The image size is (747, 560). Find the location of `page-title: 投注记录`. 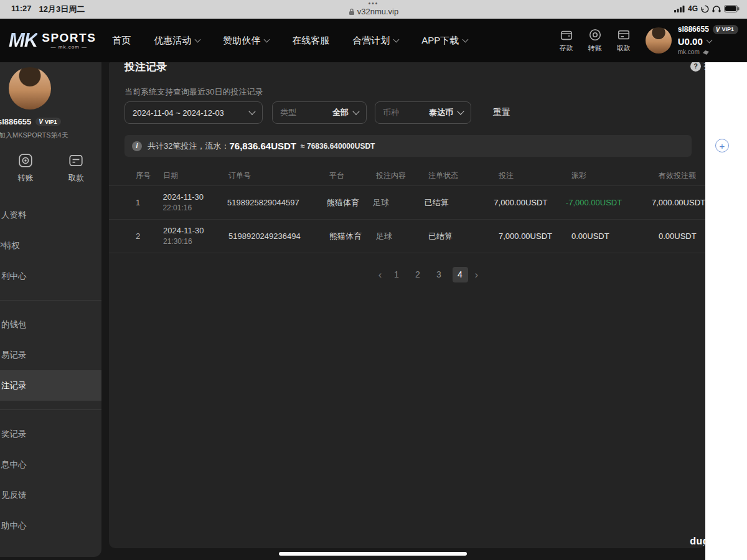

page-title: 投注记录 is located at coordinates (146, 68).